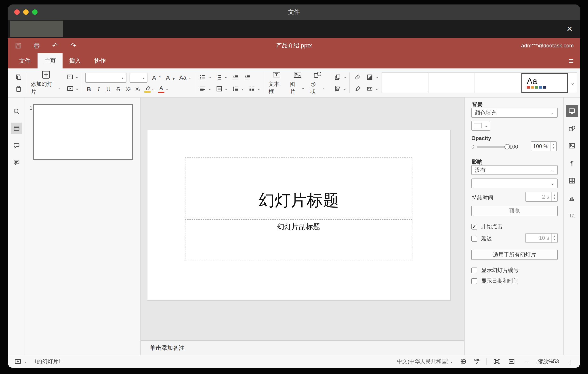 This screenshot has height=374, width=588. Describe the element at coordinates (514, 113) in the screenshot. I see `fill-type-select: 颜色填充 ⌄` at that location.